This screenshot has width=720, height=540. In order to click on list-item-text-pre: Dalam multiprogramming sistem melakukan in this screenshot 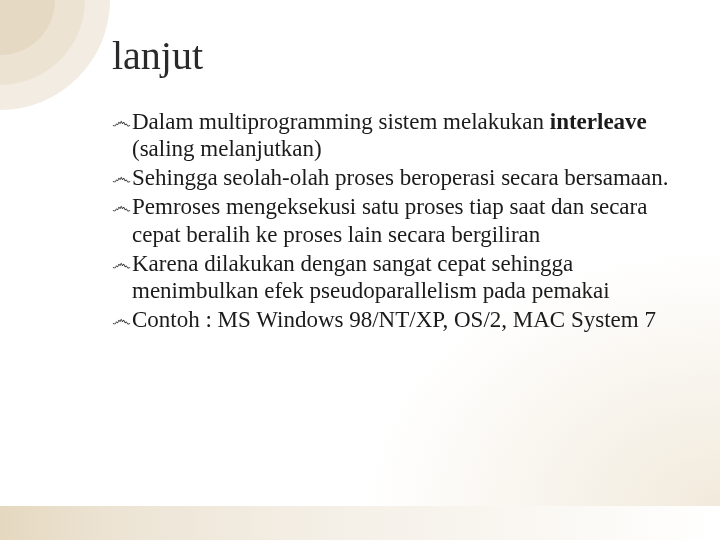, I will do `click(341, 122)`.